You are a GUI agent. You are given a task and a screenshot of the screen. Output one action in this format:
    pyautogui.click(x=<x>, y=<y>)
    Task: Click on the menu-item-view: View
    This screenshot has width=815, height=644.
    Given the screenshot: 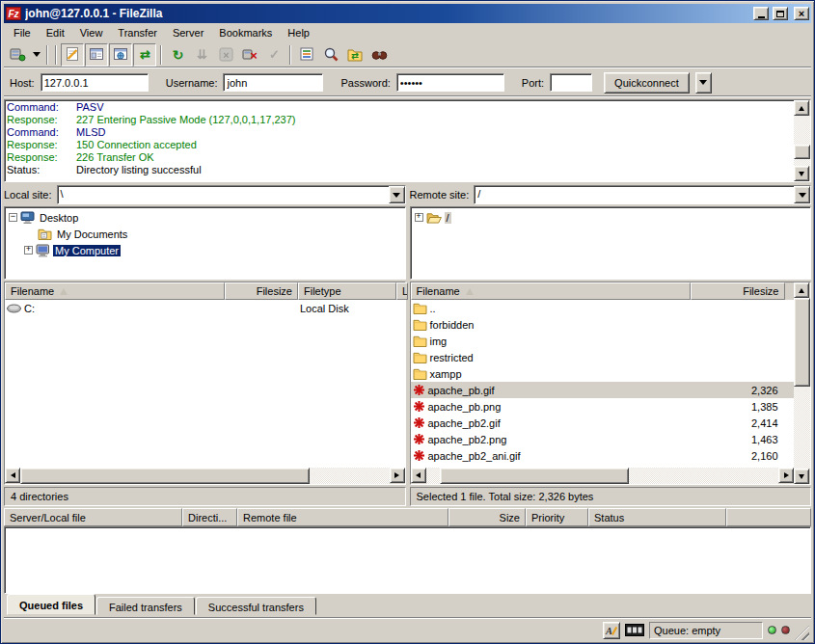 What is the action you would take?
    pyautogui.click(x=92, y=33)
    